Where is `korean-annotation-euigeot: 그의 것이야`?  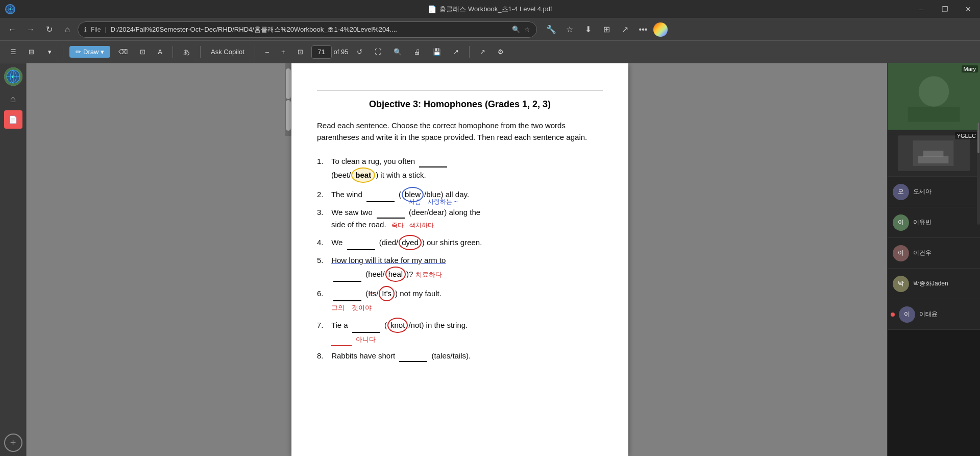 korean-annotation-euigeot: 그의 것이야 is located at coordinates (351, 307).